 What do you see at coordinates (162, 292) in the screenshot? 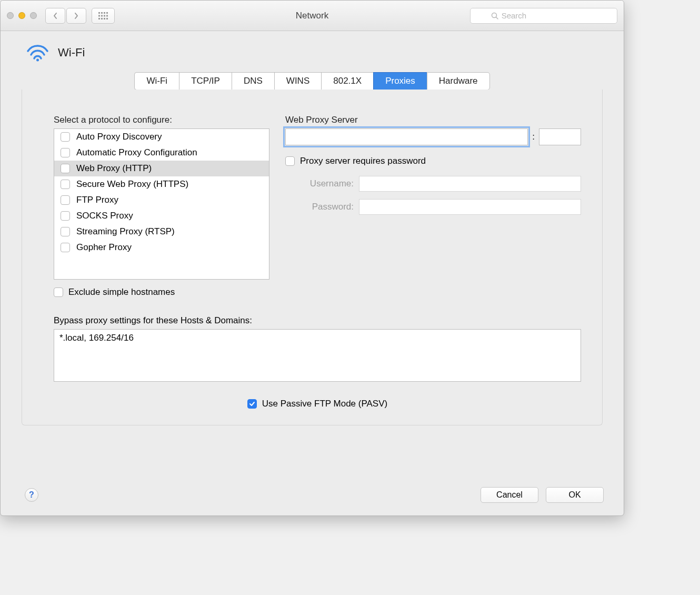
I see `exclude-hostnames-row: Exclude simple hostnames` at bounding box center [162, 292].